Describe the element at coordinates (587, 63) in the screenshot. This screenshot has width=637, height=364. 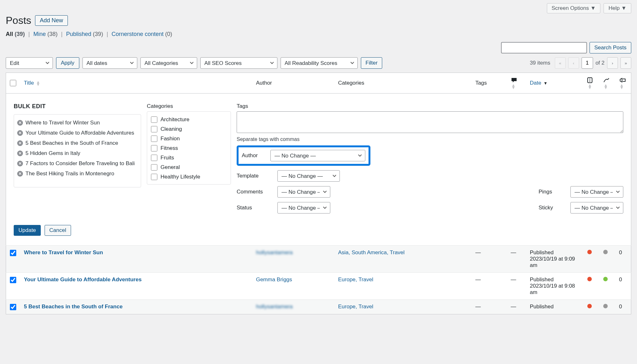
I see `page-number-input` at that location.